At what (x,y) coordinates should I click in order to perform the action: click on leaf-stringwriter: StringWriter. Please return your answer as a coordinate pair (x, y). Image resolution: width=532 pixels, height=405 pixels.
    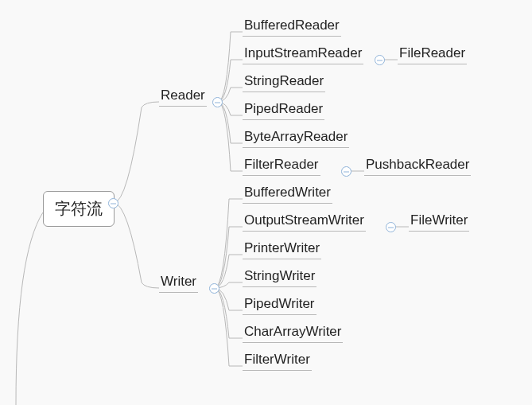
    Looking at the image, I should click on (280, 278).